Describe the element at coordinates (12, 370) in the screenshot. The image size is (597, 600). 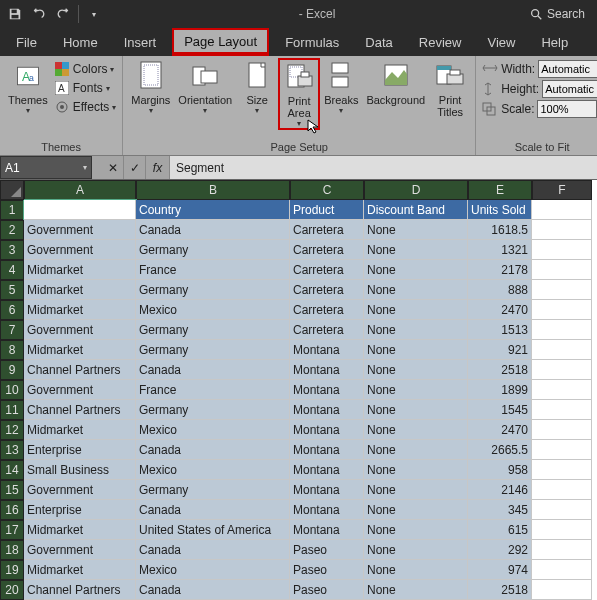
I see `row-header: 9` at that location.